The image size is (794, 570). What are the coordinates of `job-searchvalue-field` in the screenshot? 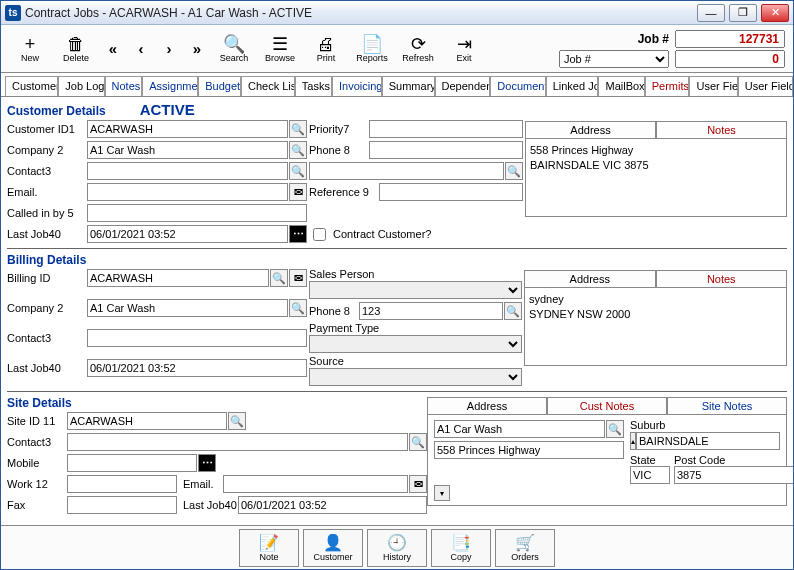 It's located at (730, 59).